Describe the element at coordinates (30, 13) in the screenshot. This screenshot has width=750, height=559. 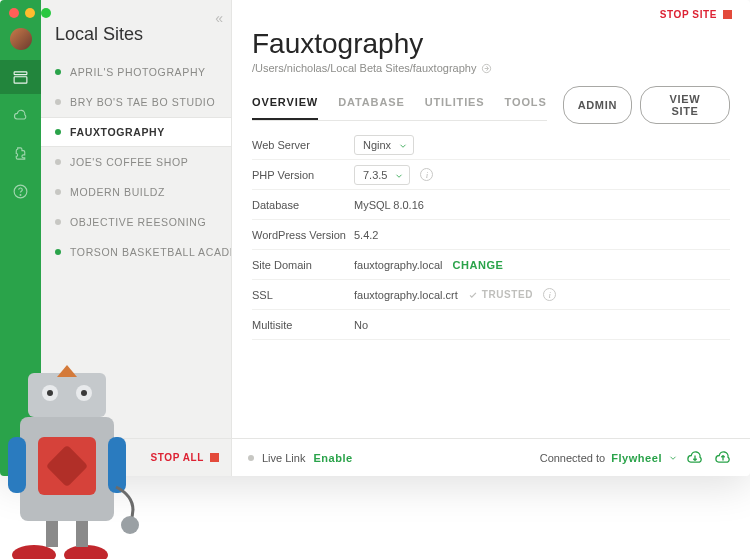
I see `window-traffic-lights` at that location.